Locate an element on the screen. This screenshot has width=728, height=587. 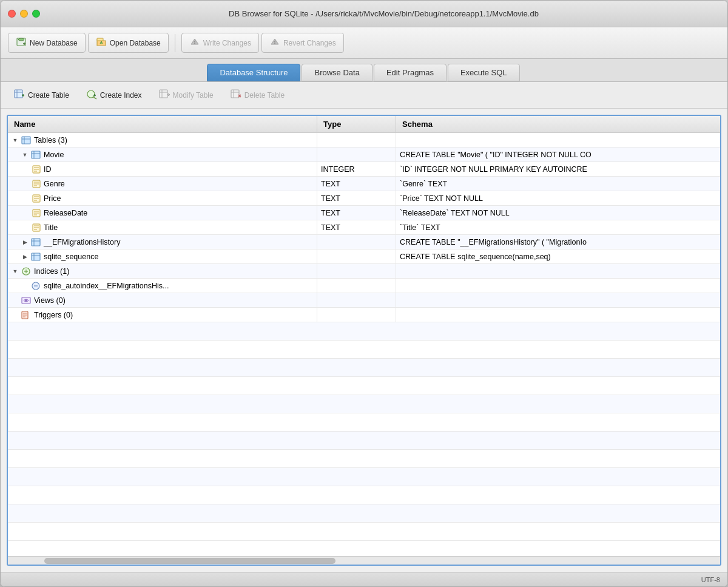
schema-cell-efmigrations: CREATE TABLE "__EFMigrationsHistory" ( "… is located at coordinates (558, 242).